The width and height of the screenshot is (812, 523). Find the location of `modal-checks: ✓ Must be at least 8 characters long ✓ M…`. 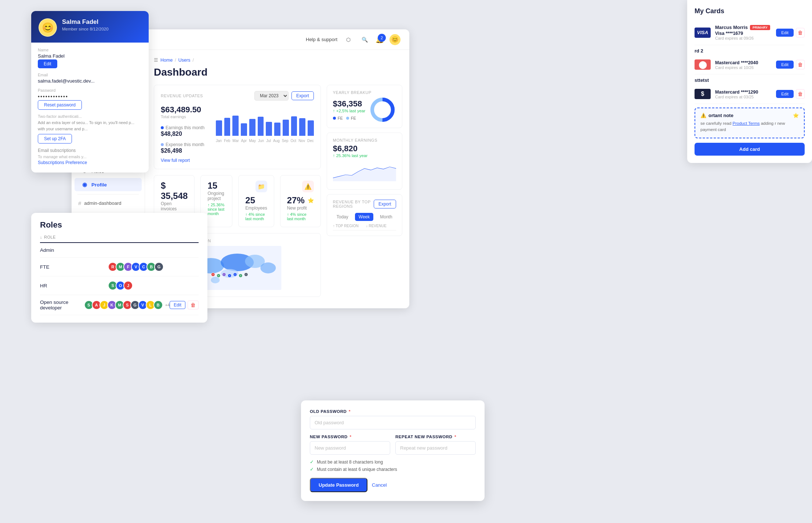

modal-checks: ✓ Must be at least 8 characters long ✓ M… is located at coordinates (393, 465).